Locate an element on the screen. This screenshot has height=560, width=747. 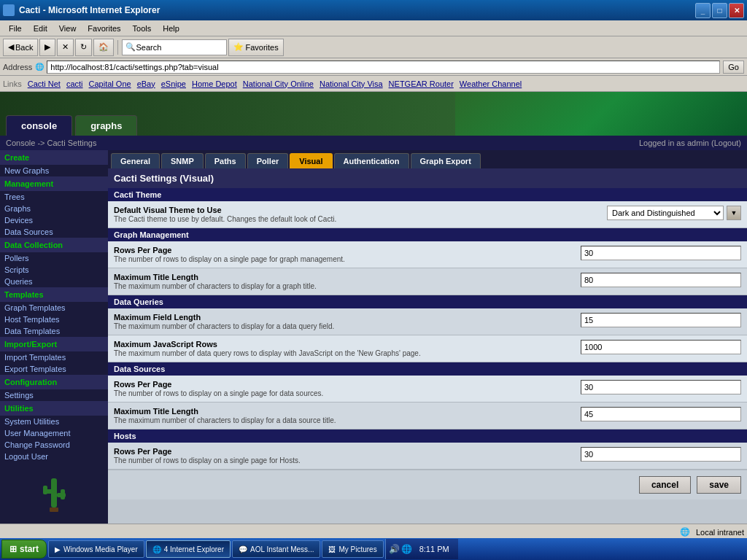
setting-hosts-rows-desc: The number of rows to display on a singl… is located at coordinates (344, 461).